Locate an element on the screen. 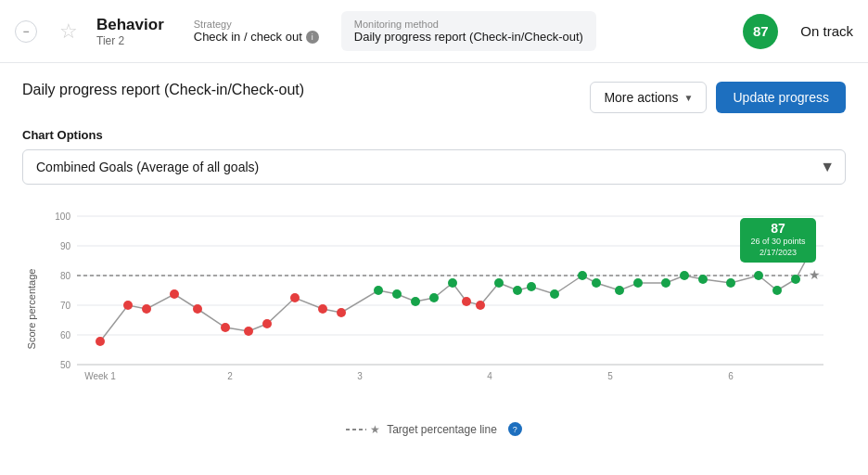 This screenshot has width=868, height=475. monitoring-box: Monitoring method Daily progress report … is located at coordinates (469, 32).